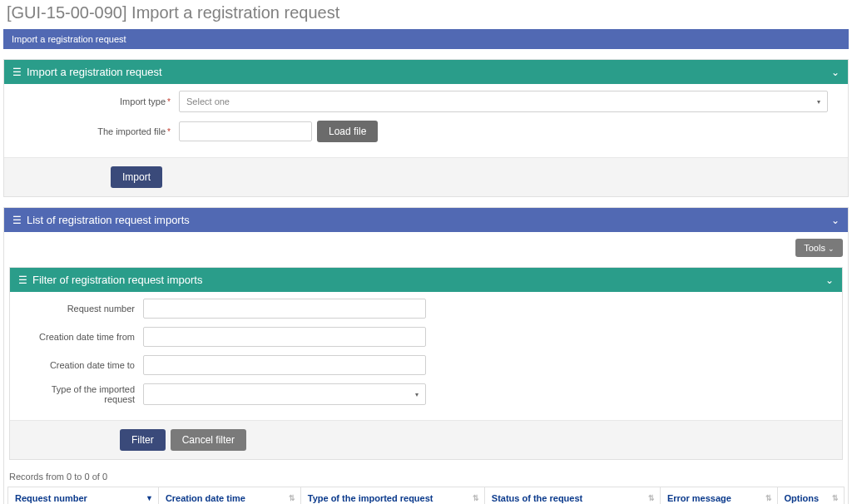 This screenshot has width=852, height=504. I want to click on import-type-dropdown: Select one ▾, so click(503, 101).